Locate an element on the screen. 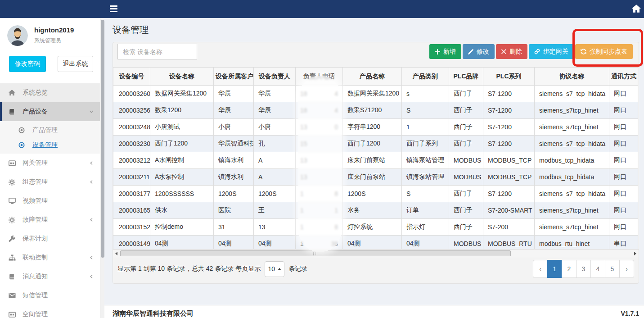 The height and width of the screenshot is (318, 644). envelope-icon is located at coordinates (14, 295).